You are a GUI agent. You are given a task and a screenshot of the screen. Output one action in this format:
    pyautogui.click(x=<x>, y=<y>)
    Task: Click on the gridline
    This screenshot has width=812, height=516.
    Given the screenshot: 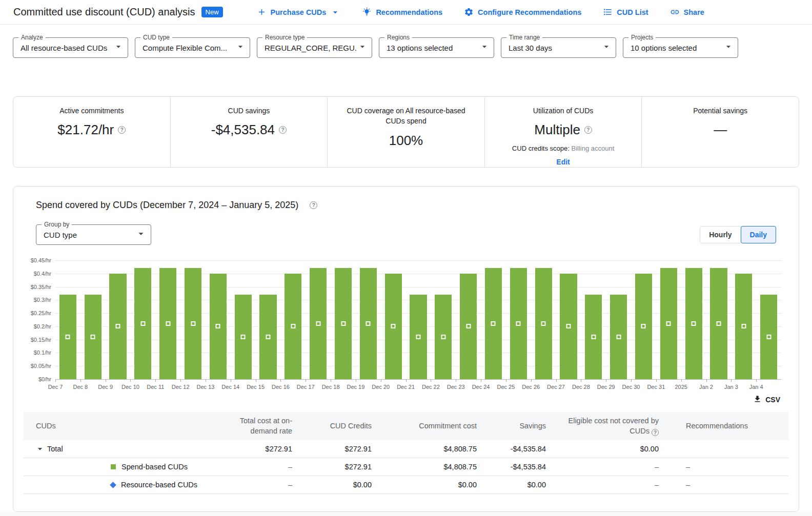 What is the action you would take?
    pyautogui.click(x=418, y=379)
    